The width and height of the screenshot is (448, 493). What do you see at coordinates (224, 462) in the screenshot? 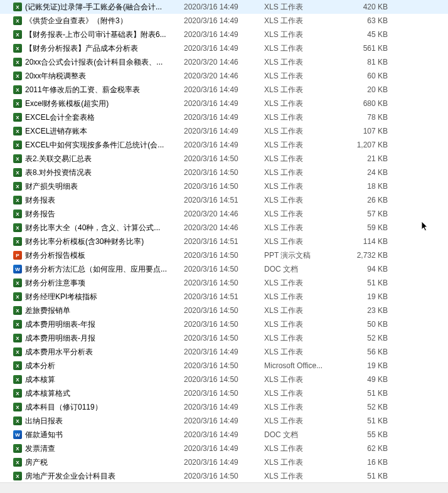
I see `file-row: 房产税2020/3/16 14:49XLS 工作表16 KB` at bounding box center [224, 462].